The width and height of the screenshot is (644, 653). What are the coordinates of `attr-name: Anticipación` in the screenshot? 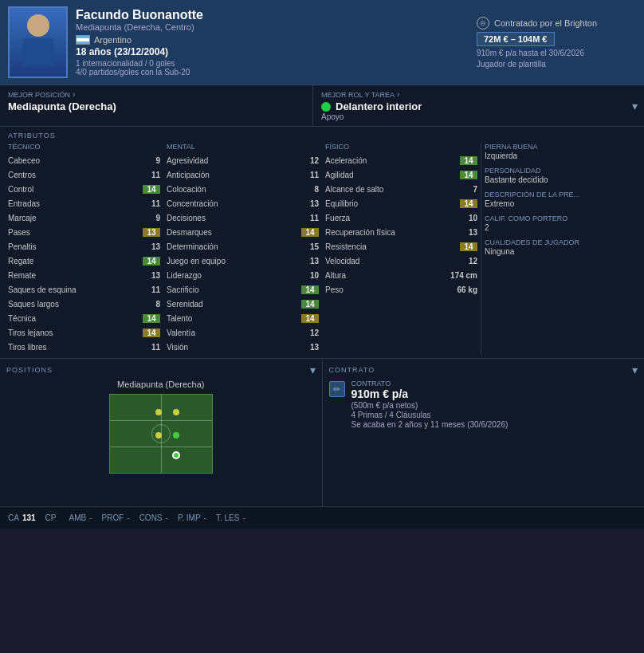 It's located at (234, 175).